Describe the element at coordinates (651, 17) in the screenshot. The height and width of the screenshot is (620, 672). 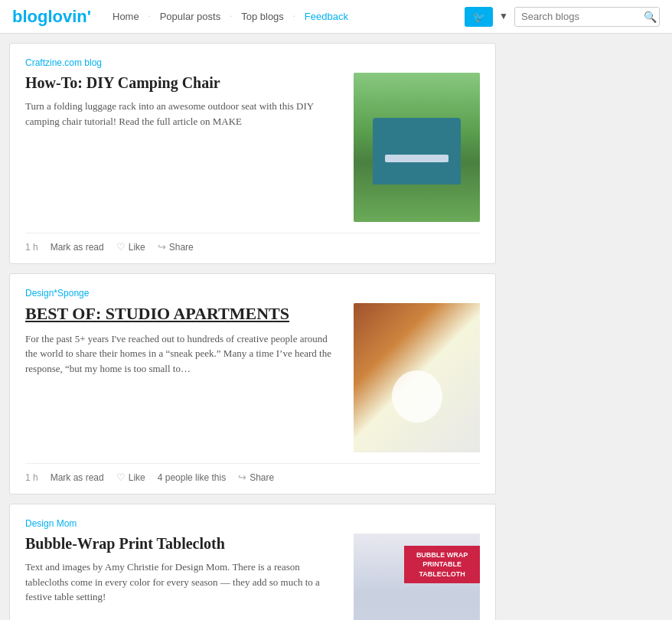
I see `search-button: 🔍` at that location.